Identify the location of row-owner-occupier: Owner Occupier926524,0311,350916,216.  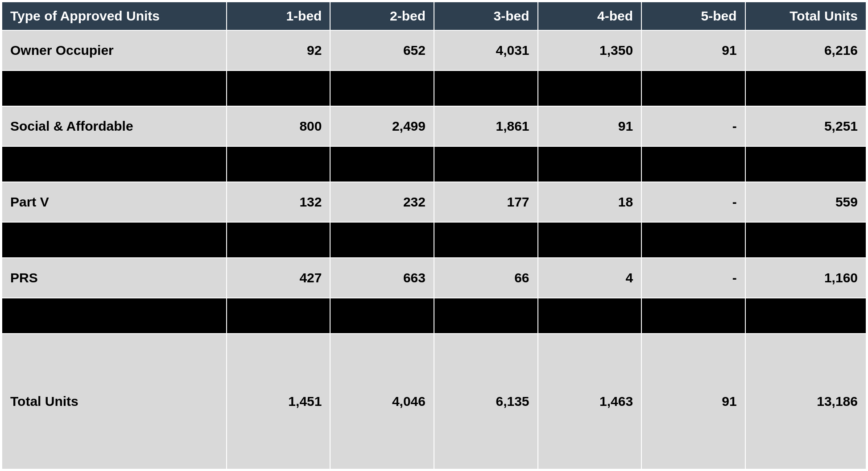
(434, 50).